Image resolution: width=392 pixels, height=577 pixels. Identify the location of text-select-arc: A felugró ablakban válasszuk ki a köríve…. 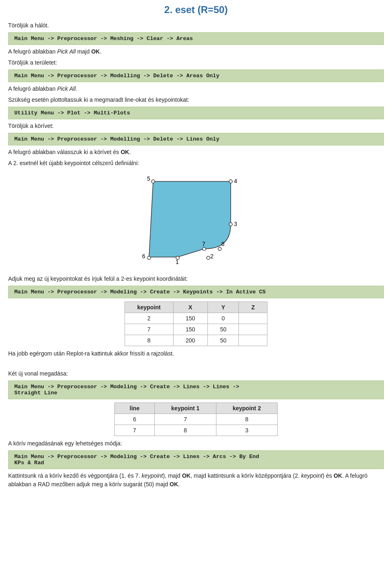
(196, 152).